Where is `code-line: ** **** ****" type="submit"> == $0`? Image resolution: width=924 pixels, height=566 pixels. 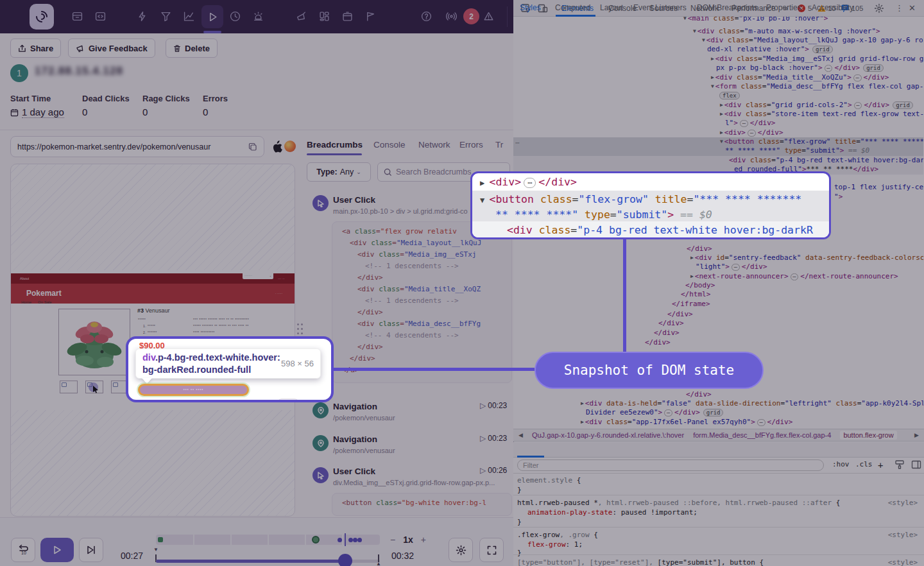
code-line: ** **** ****" type="submit"> == $0 is located at coordinates (651, 216).